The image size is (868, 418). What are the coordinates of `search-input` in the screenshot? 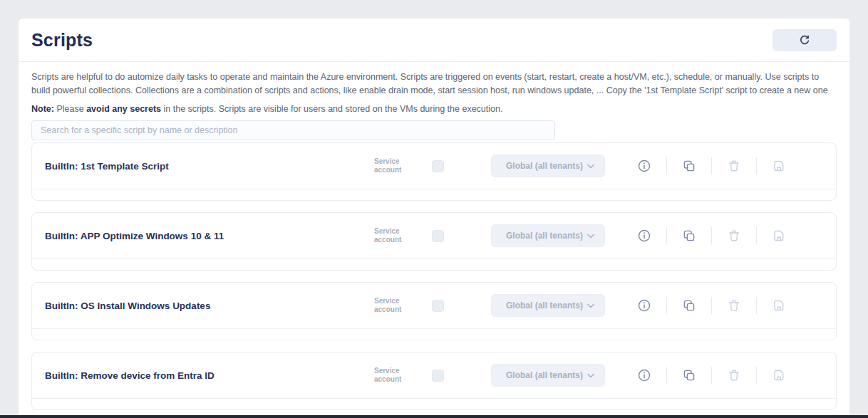 It's located at (294, 130).